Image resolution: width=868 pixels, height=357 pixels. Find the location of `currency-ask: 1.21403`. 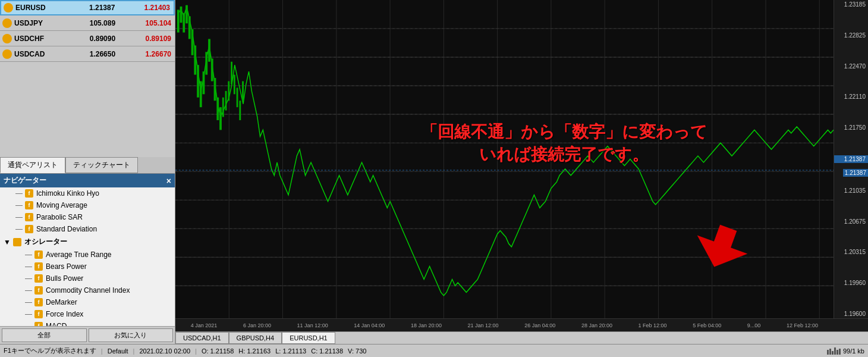

currency-ask: 1.21403 is located at coordinates (146, 8).